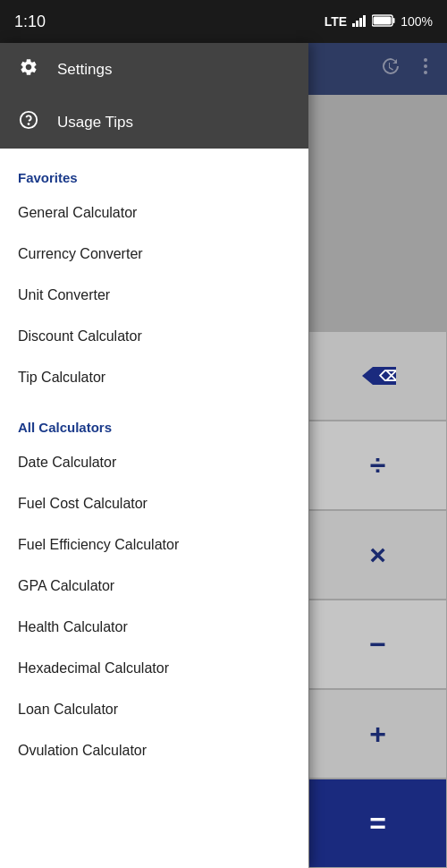 This screenshot has height=868, width=447. Describe the element at coordinates (154, 463) in the screenshot. I see `nav-date-calculator: Date Calculator` at that location.